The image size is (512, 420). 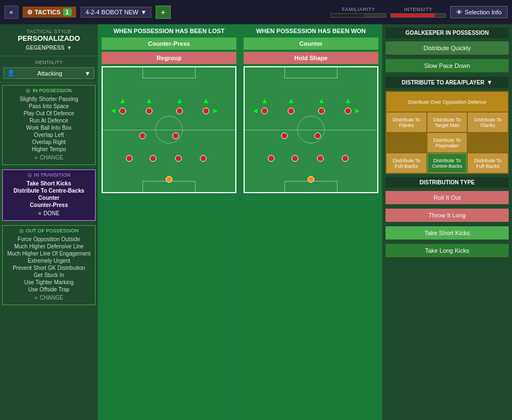 What do you see at coordinates (311, 31) in the screenshot?
I see `possession-won-title: WHEN POSSESSION HAS BEEN WON` at bounding box center [311, 31].